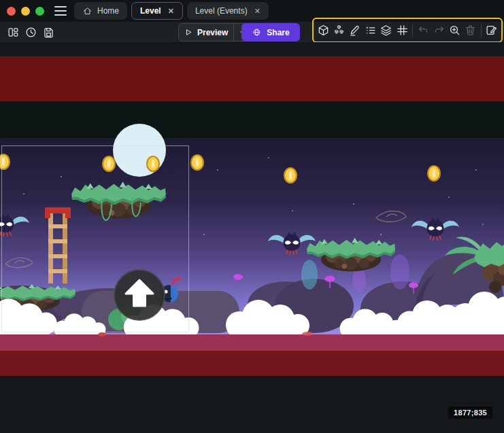  I want to click on highlighted-tool-group, so click(407, 30).